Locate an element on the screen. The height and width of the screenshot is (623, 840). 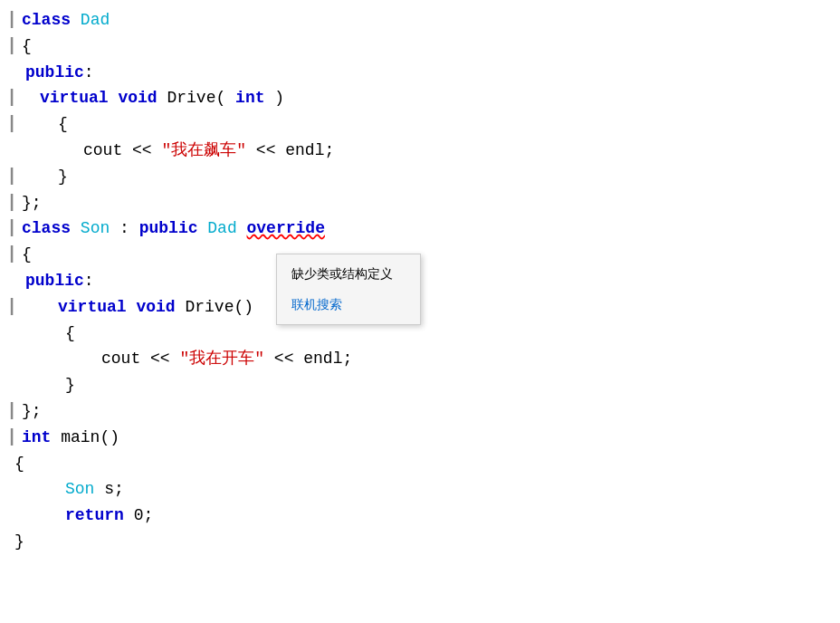
type-son: Son is located at coordinates (80, 489).